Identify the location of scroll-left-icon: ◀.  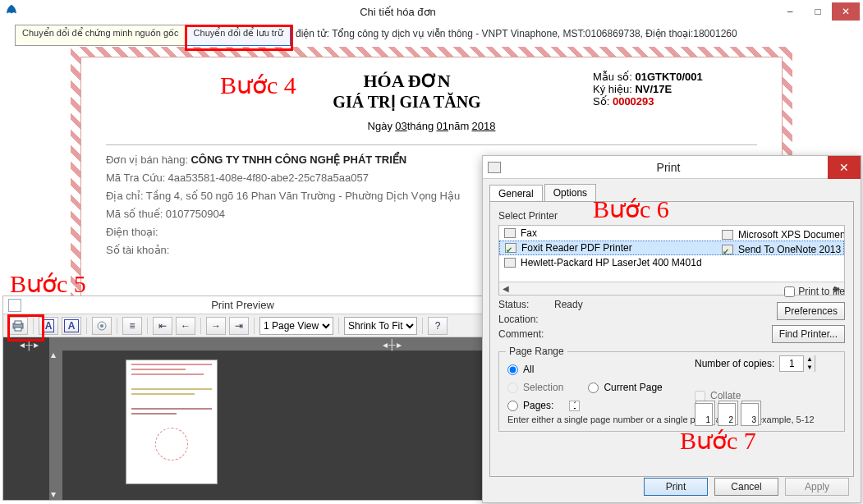
(506, 289).